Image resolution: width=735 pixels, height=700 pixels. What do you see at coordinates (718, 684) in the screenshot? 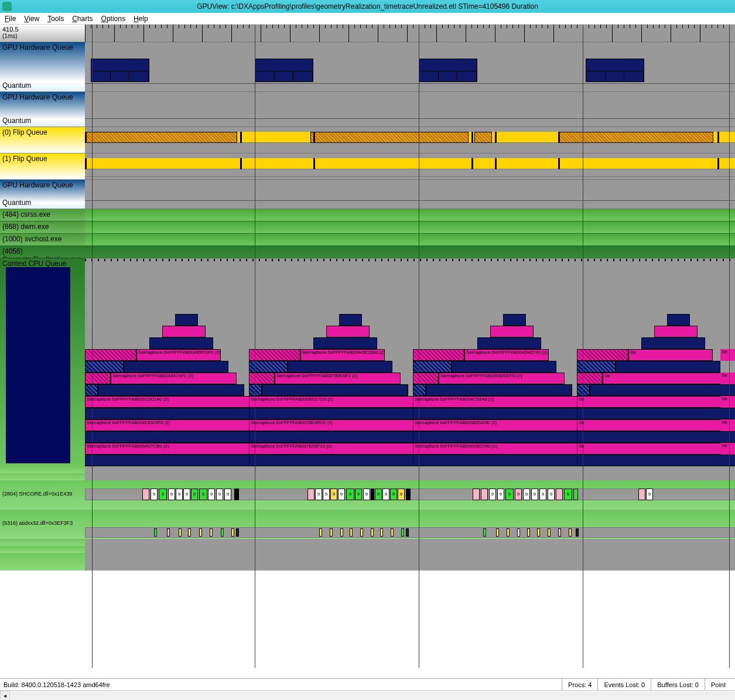
I see `status-point: Point` at bounding box center [718, 684].